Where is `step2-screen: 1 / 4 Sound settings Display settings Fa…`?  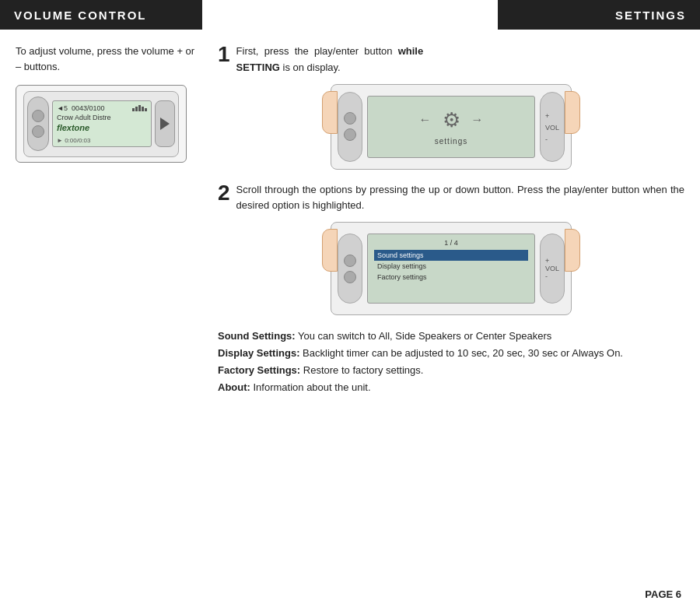 step2-screen: 1 / 4 Sound settings Display settings Fa… is located at coordinates (451, 269).